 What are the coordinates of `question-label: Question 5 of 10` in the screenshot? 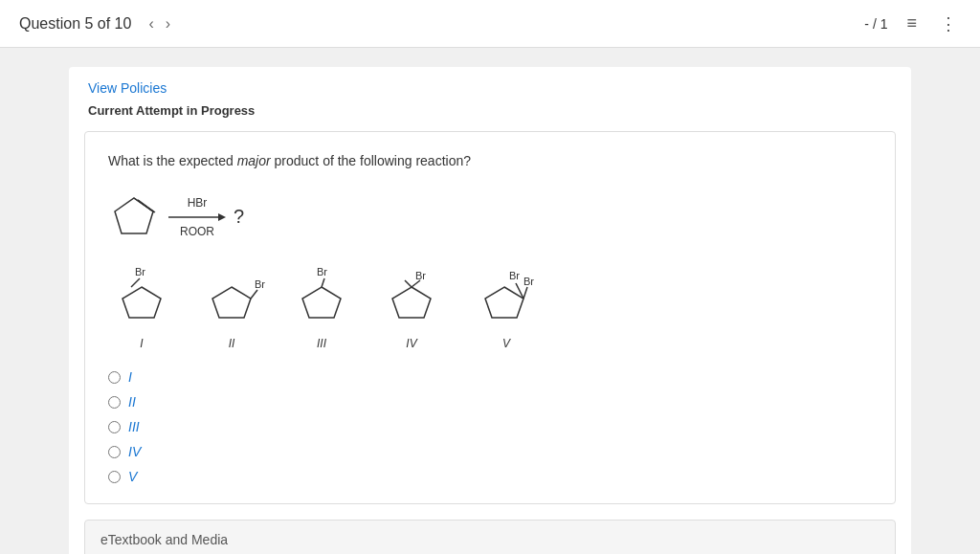 It's located at (75, 24).